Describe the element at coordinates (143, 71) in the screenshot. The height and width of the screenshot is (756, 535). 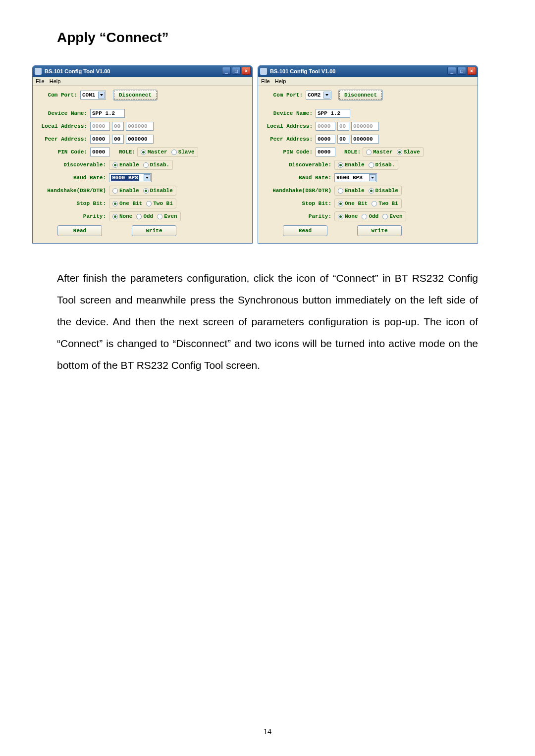
I see `titlebar-left: BS-101 Config Tool V1.00 _ □ ×` at that location.